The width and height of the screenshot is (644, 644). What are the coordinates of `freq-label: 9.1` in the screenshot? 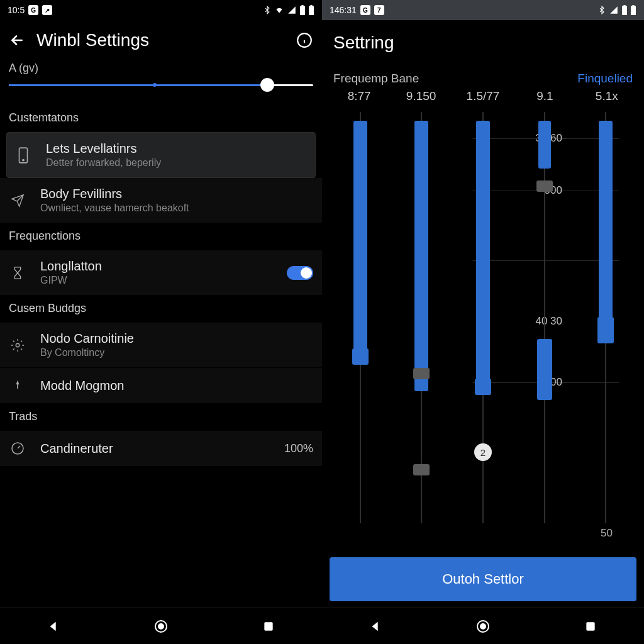 It's located at (545, 96).